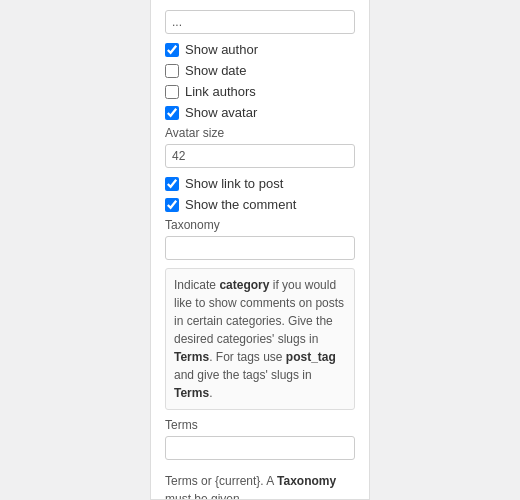  I want to click on taxonomy-label: Taxonomy, so click(260, 225).